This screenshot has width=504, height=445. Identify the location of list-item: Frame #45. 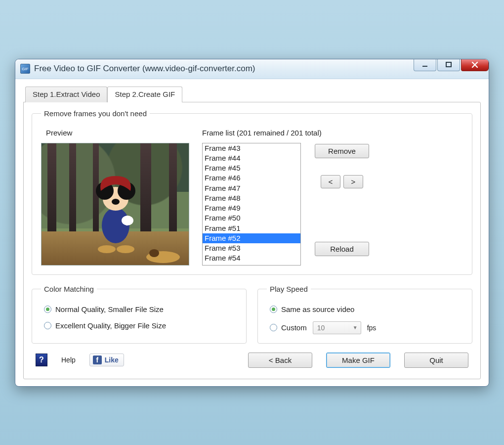
(252, 168).